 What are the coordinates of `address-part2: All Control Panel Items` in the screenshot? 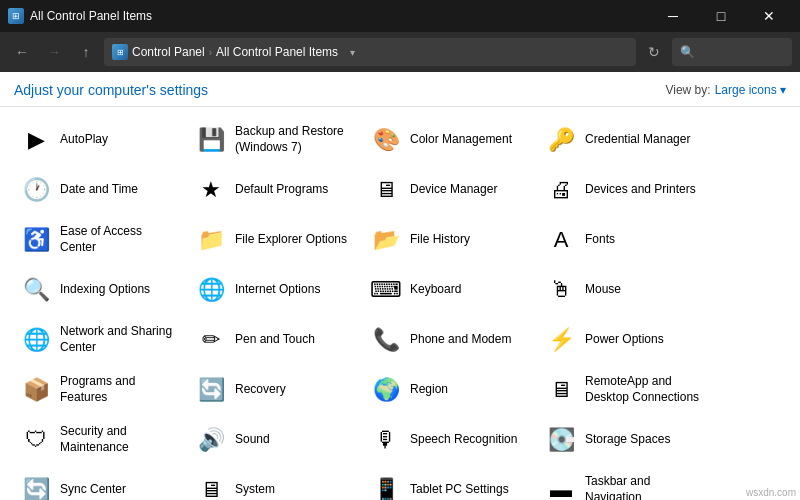 It's located at (277, 52).